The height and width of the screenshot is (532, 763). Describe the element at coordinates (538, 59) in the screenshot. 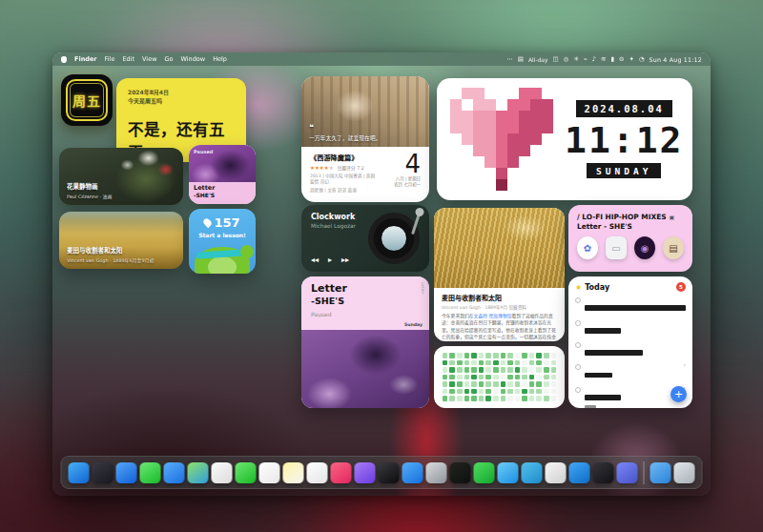

I see `calendar-event-label: All-day` at that location.